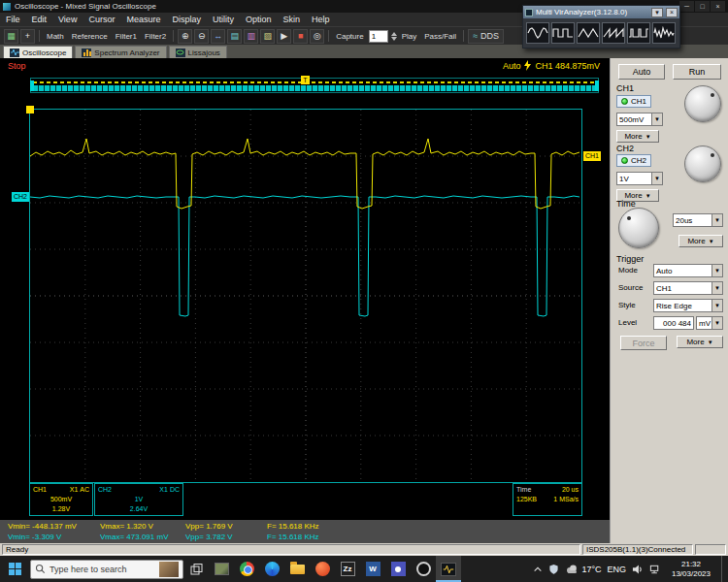  Describe the element at coordinates (250, 37) in the screenshot. I see `display-mode-icon: ▥` at that location.